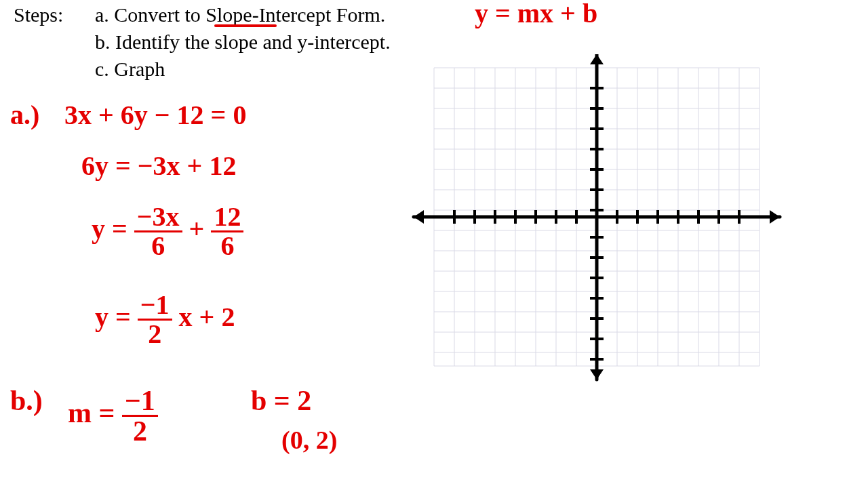 This screenshot has height=488, width=868. What do you see at coordinates (155, 334) in the screenshot?
I see `line4-den: 2` at bounding box center [155, 334].